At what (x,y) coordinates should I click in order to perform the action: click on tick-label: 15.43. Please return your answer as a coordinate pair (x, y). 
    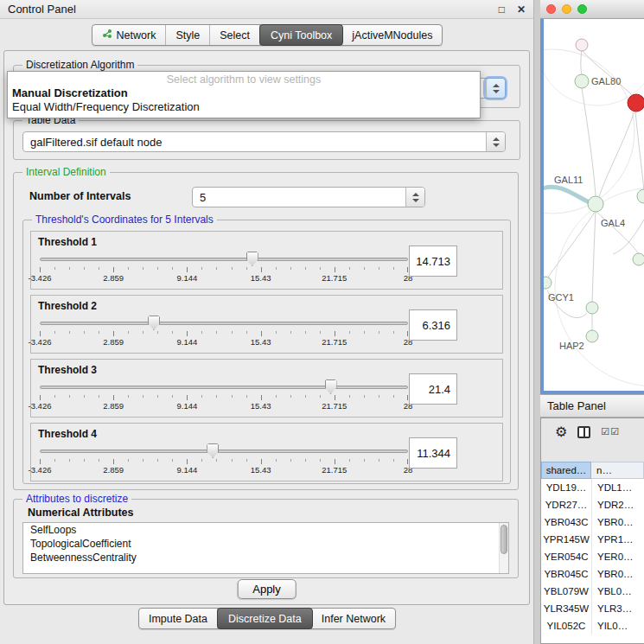
    Looking at the image, I should click on (261, 470).